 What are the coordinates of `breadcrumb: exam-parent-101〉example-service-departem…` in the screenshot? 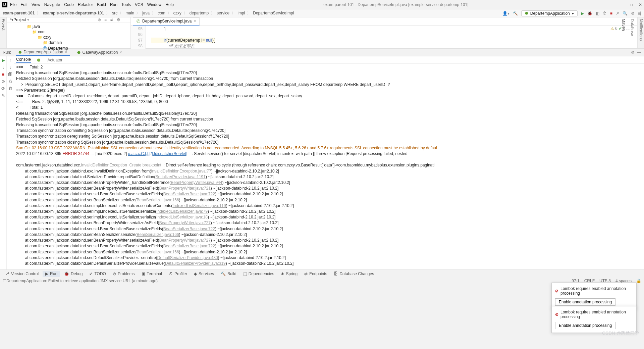 It's located at (322, 13).